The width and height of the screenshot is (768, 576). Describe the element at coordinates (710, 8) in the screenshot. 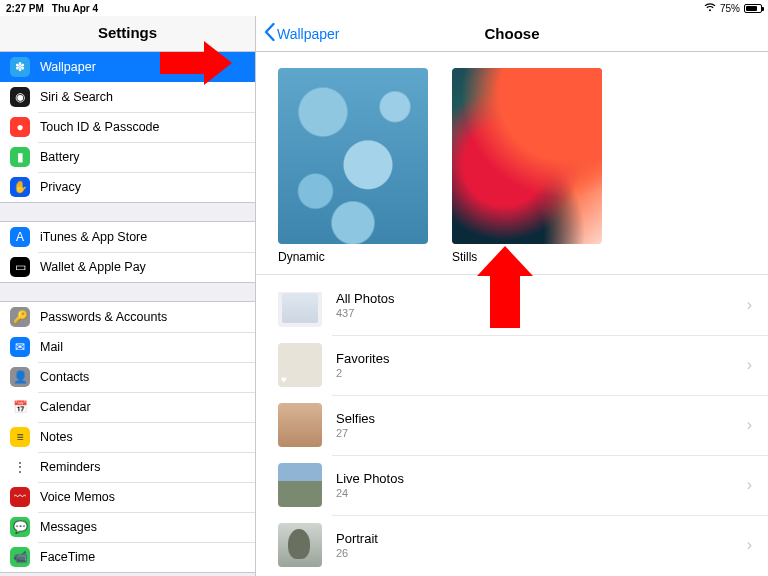

I see `wifi-icon` at that location.